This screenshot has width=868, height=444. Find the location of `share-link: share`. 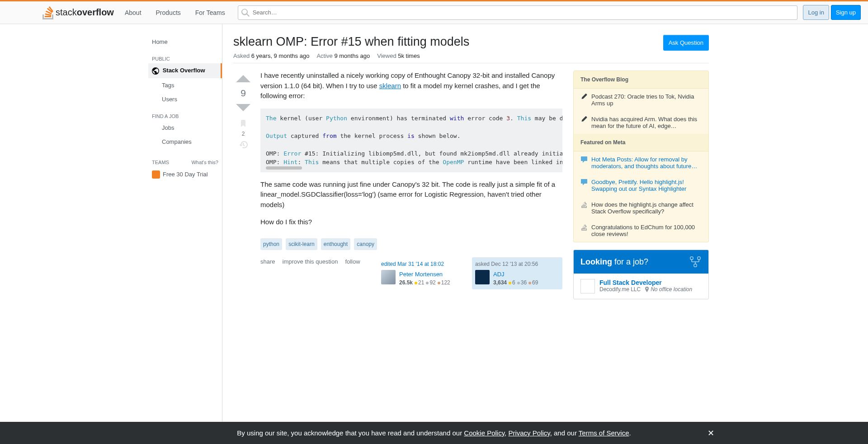

share-link: share is located at coordinates (268, 274).